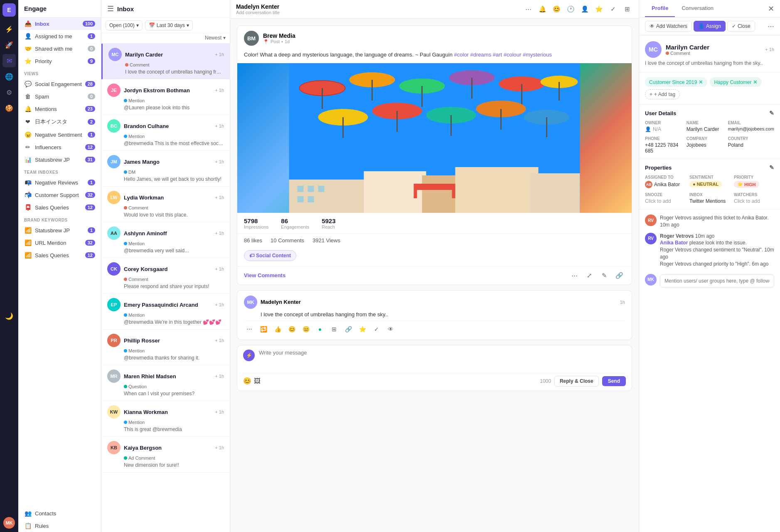 The height and width of the screenshot is (532, 780). What do you see at coordinates (577, 381) in the screenshot?
I see `reply-close-button: Reply & Close` at bounding box center [577, 381].